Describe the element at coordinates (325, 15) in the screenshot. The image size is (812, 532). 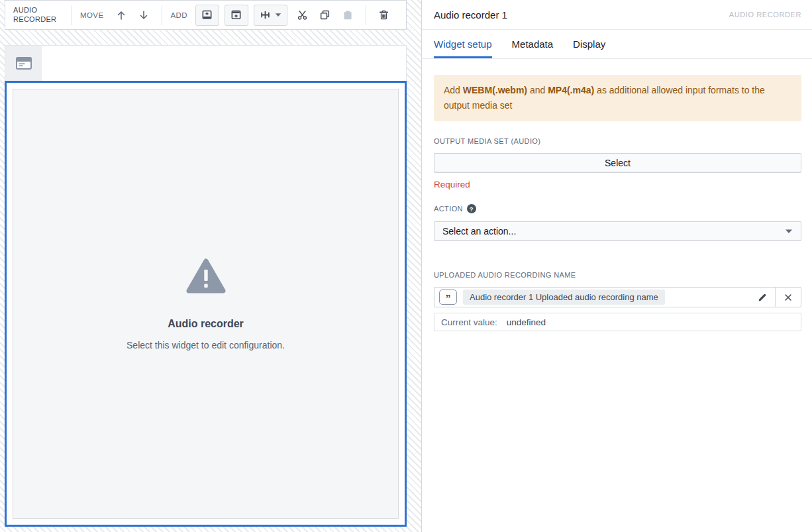
I see `duplicate-icon` at that location.